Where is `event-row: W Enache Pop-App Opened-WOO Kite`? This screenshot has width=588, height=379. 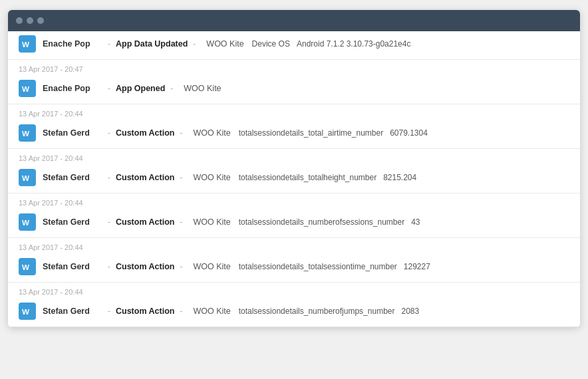
event-row: W Enache Pop-App Opened-WOO Kite is located at coordinates (294, 90).